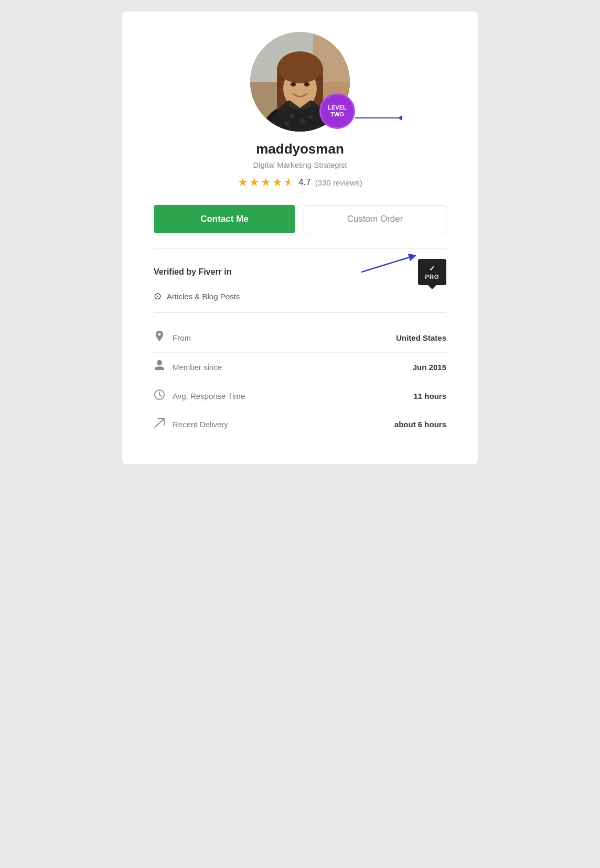  Describe the element at coordinates (300, 272) in the screenshot. I see `verified-header: Verified by Fiverr in ✓ PRO` at that location.